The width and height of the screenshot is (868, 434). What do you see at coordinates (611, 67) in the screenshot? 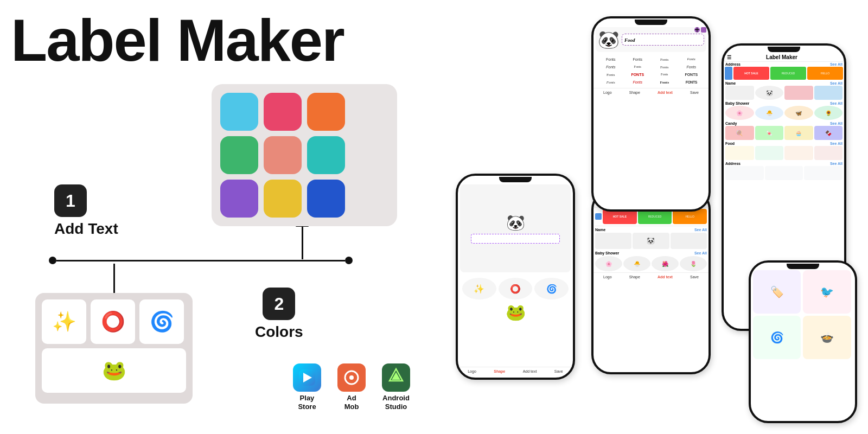
I see `font-5: Fonts` at bounding box center [611, 67].